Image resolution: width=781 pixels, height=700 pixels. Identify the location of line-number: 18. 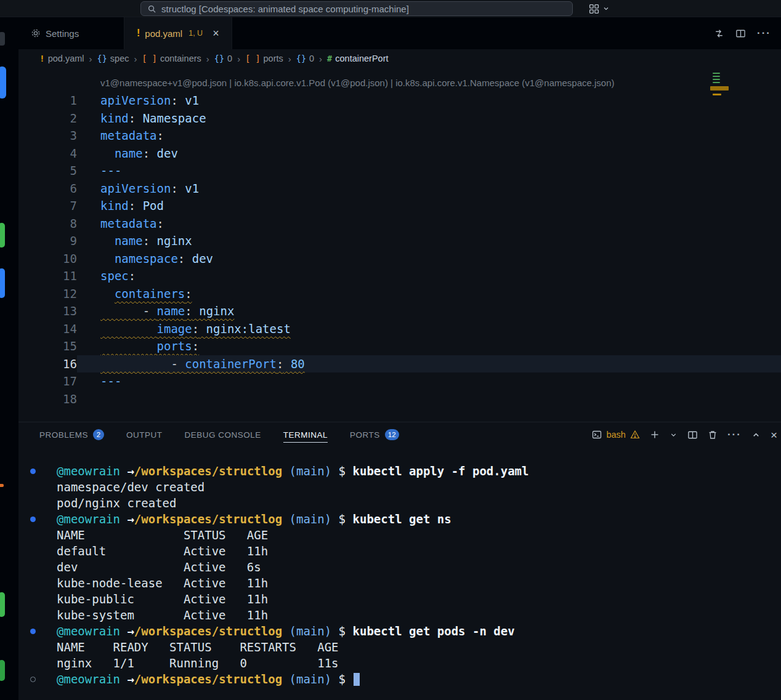
(48, 399).